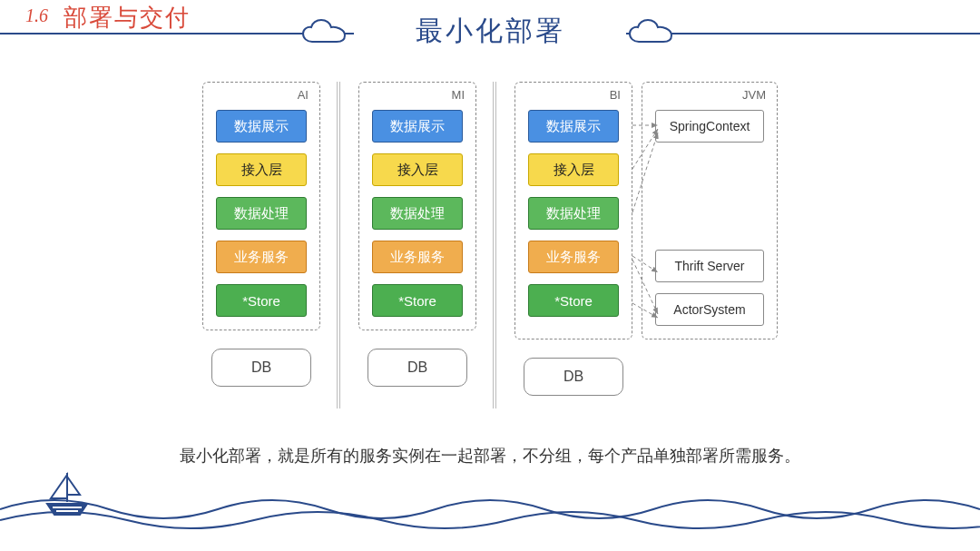 The width and height of the screenshot is (980, 551). Describe the element at coordinates (261, 206) in the screenshot. I see `stack-box-ai: AI 数据展示 接入层 数据处理 业务服务 *Store` at that location.